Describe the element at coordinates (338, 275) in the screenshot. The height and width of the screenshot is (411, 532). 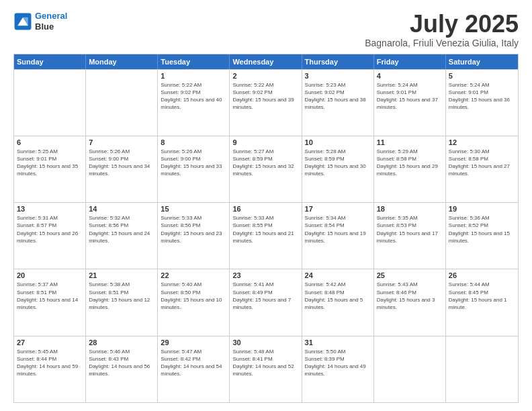
I see `day-number: 24` at that location.